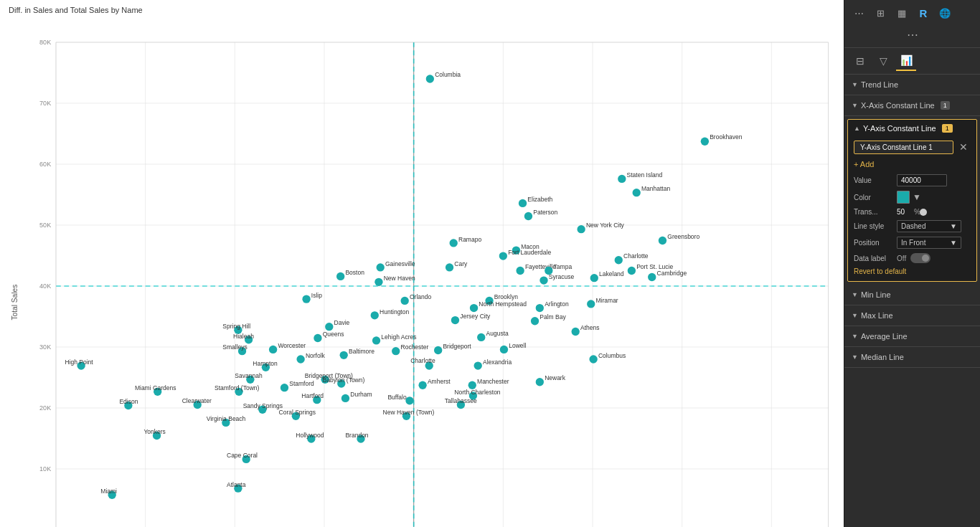  I want to click on color-swatch, so click(903, 197).